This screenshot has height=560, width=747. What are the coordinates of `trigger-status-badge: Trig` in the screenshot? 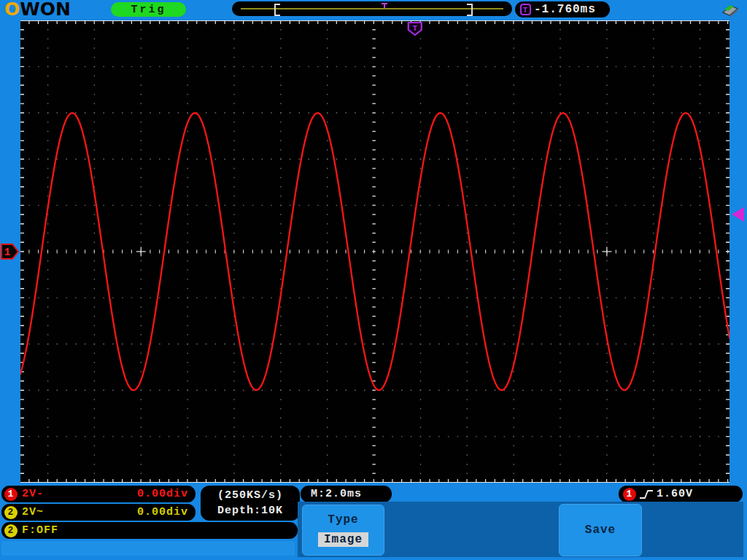 It's located at (149, 9).